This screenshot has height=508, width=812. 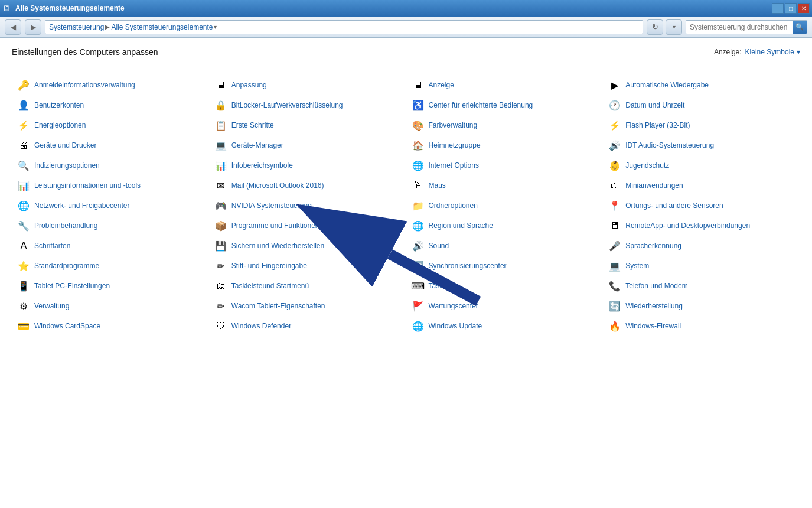 I want to click on view-arrow: ▾, so click(x=798, y=52).